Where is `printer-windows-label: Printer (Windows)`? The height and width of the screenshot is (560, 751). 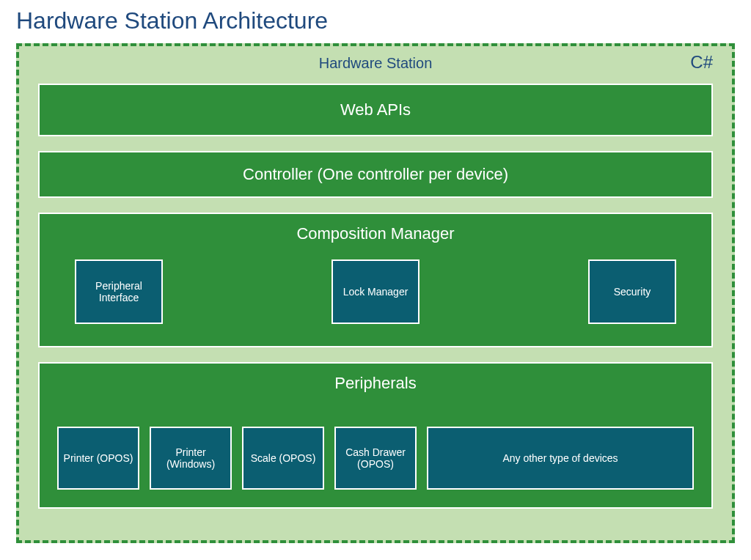
printer-windows-label: Printer (Windows) is located at coordinates (191, 458).